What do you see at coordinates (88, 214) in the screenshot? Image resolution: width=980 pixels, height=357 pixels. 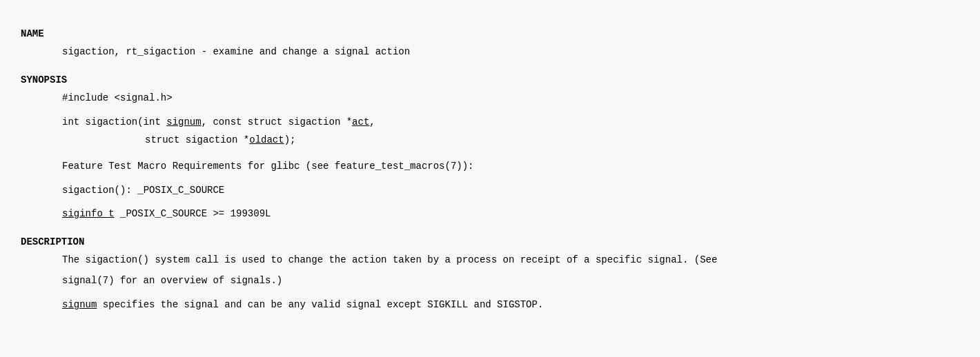 I see `siginfo-t-label: siginfo_t` at bounding box center [88, 214].